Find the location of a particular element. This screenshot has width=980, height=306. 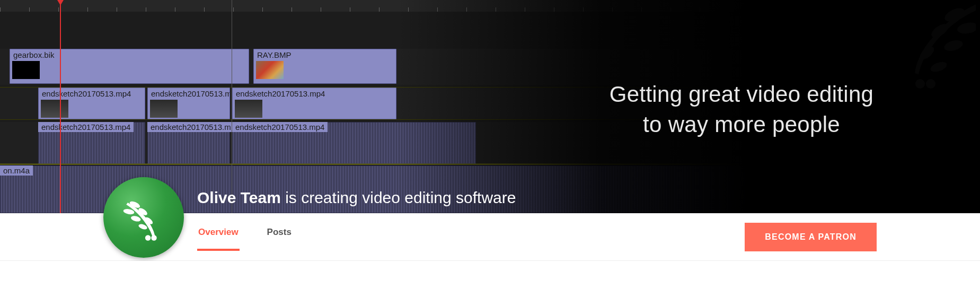

clip-label: endsketch20170513.m is located at coordinates (191, 127).